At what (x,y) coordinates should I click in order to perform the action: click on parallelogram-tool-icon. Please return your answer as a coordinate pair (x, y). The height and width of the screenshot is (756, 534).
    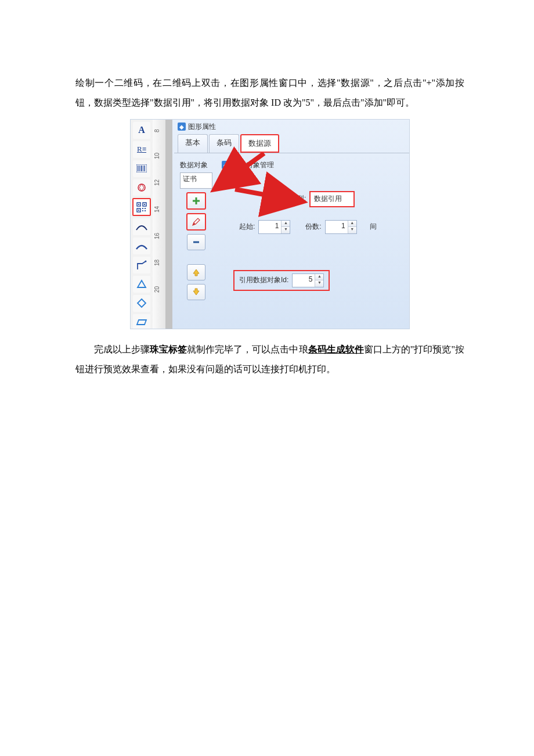
    Looking at the image, I should click on (142, 322).